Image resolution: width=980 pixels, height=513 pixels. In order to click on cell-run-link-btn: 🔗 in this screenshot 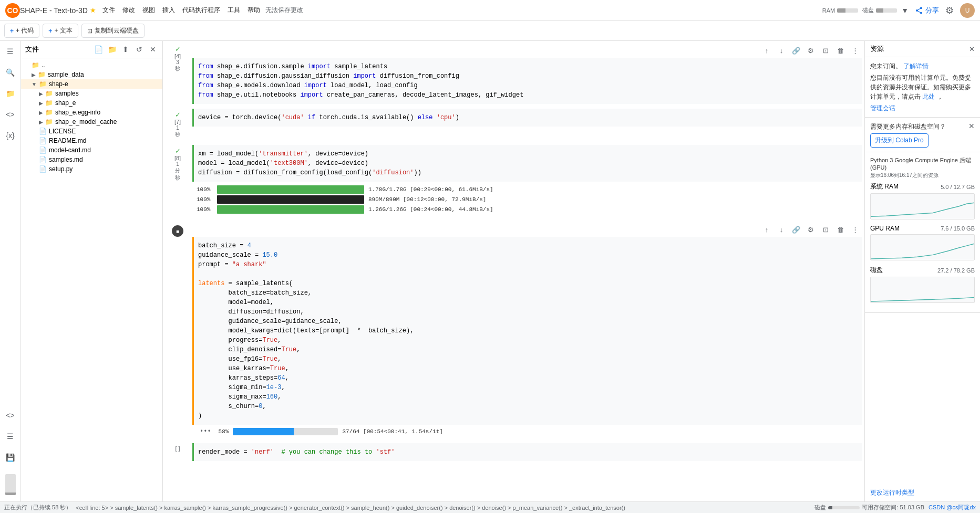, I will do `click(796, 229)`.